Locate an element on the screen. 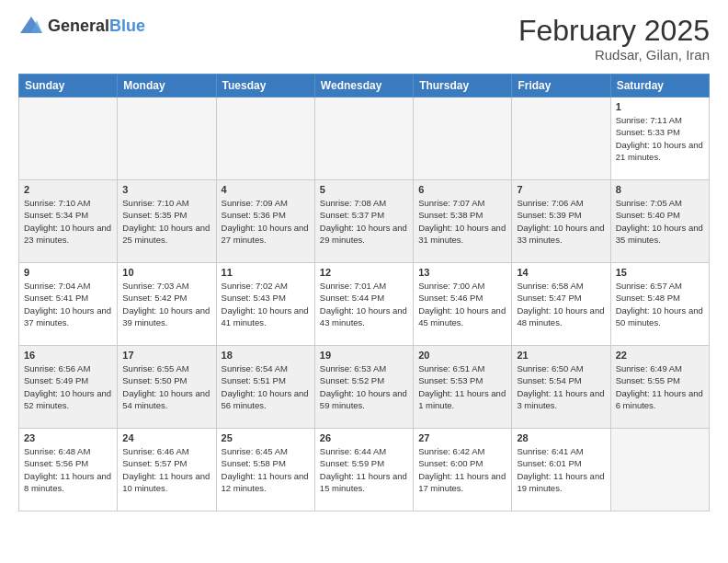 The width and height of the screenshot is (728, 563). day-info: Sunrise: 6:51 AM Sunset: 5:53 PM Dayligh… is located at coordinates (462, 386).